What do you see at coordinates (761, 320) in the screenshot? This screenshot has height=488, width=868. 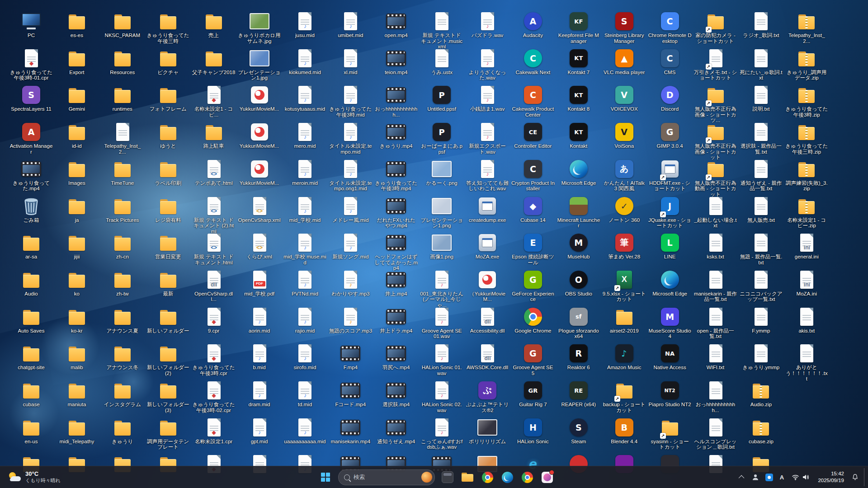 I see `desktop-icon: F.ymmp` at bounding box center [761, 320].